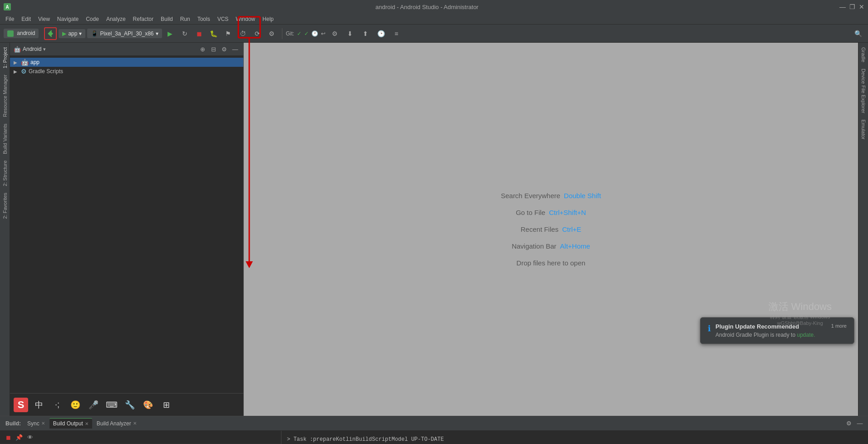  What do you see at coordinates (5, 205) in the screenshot?
I see `sidebar-tab-favorites: 2: Favorites` at bounding box center [5, 205].